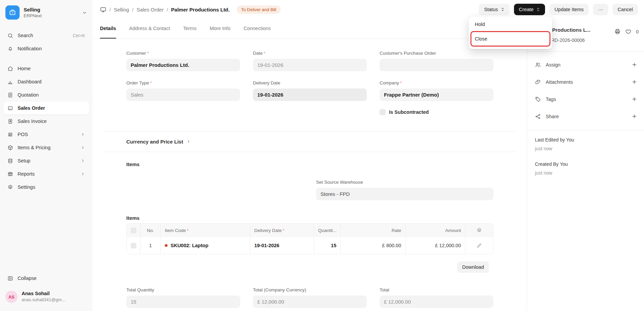  I want to click on status-button-label: Status, so click(491, 9).